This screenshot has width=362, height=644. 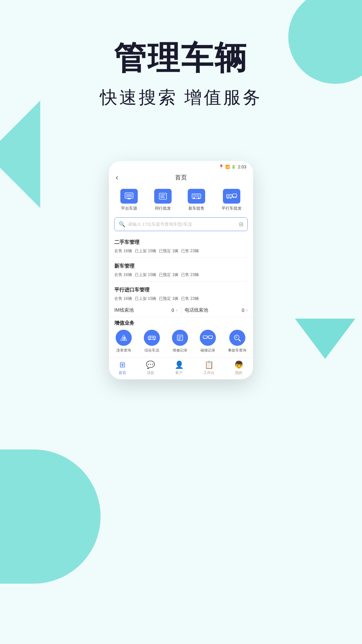 I want to click on collision-label: 碰撞记录, so click(x=208, y=350).